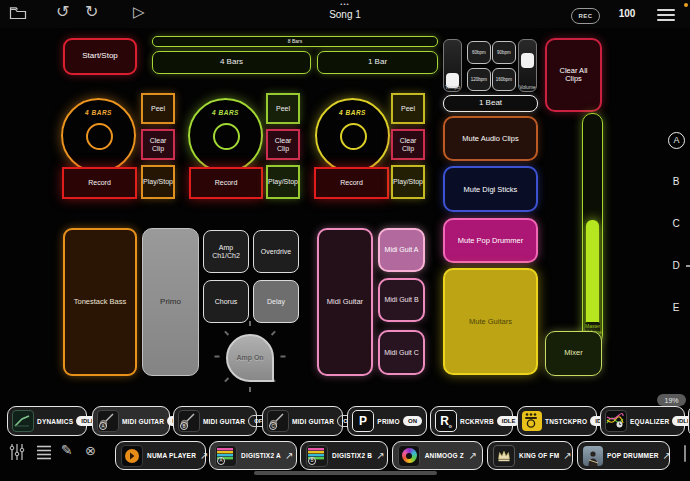 The width and height of the screenshot is (690, 481). What do you see at coordinates (642, 421) in the screenshot?
I see `plugin-slot-equalizer: EQUALIZER IDLE` at bounding box center [642, 421].